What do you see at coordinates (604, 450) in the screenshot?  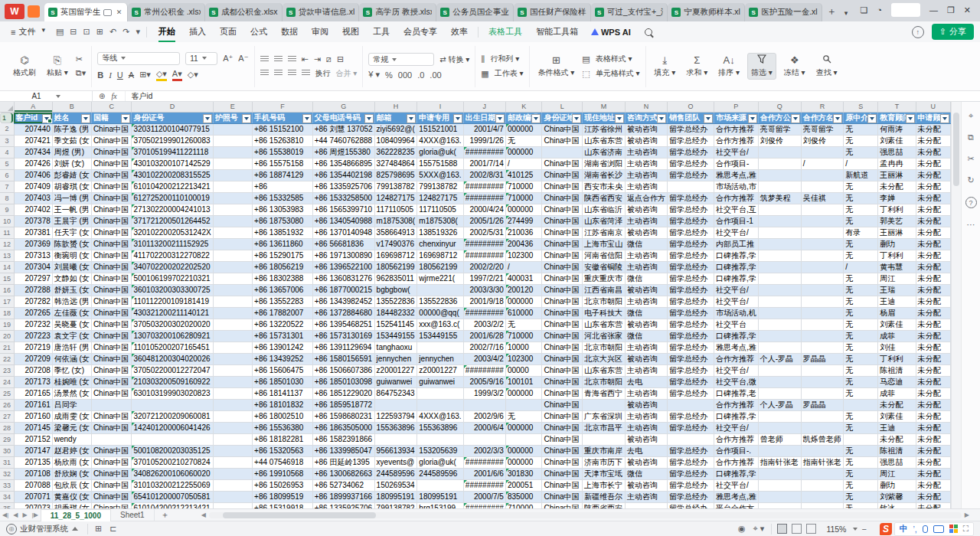 I see `cell: 重庆市南岸` at bounding box center [604, 450].